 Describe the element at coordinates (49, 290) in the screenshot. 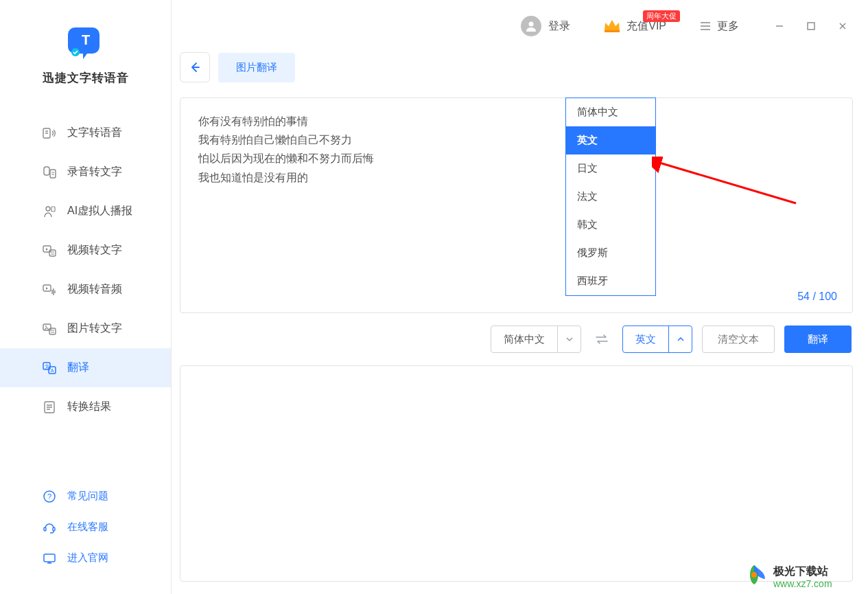

I see `video-to-audio-icon` at that location.